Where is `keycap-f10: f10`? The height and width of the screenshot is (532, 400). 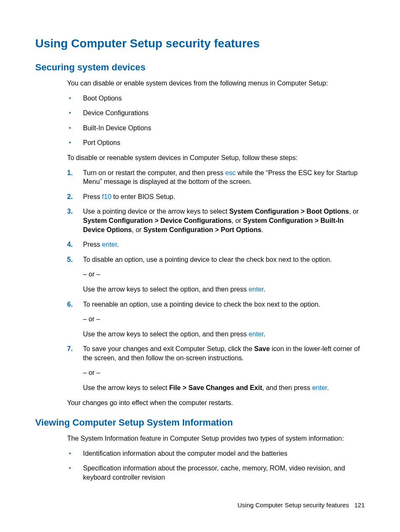
keycap-f10: f10 is located at coordinates (106, 197).